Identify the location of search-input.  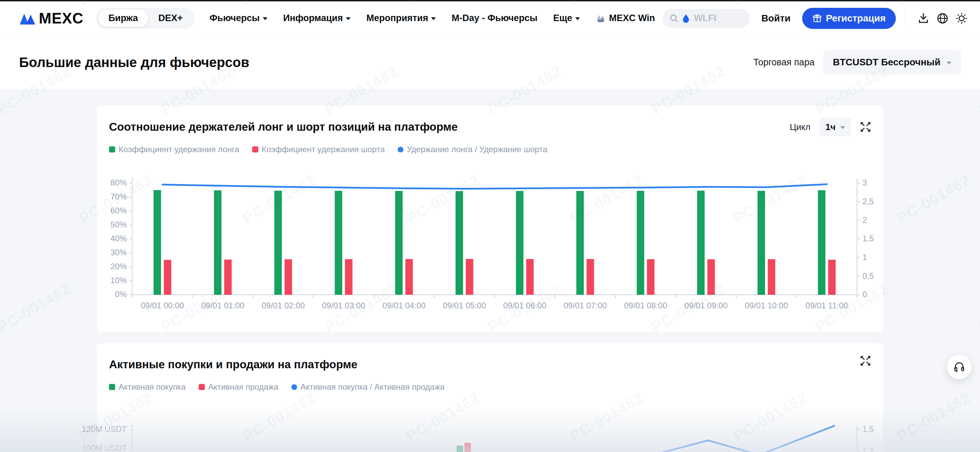
(715, 18).